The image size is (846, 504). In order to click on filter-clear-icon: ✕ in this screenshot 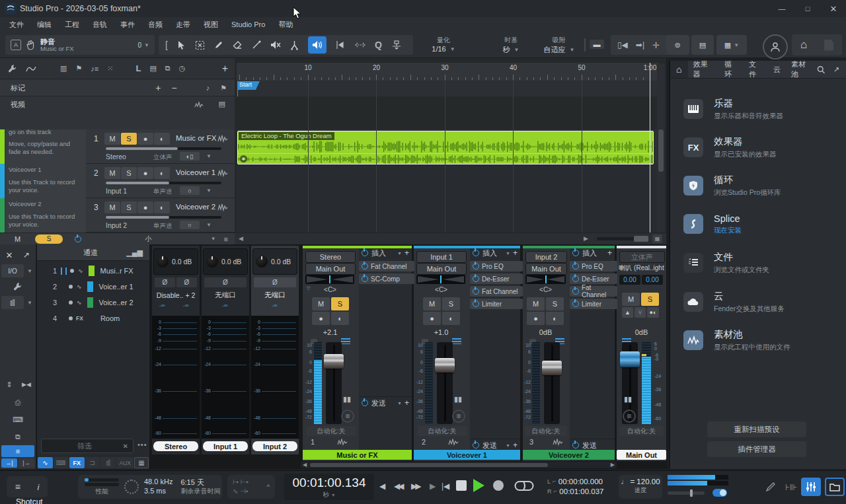, I will do `click(126, 447)`.